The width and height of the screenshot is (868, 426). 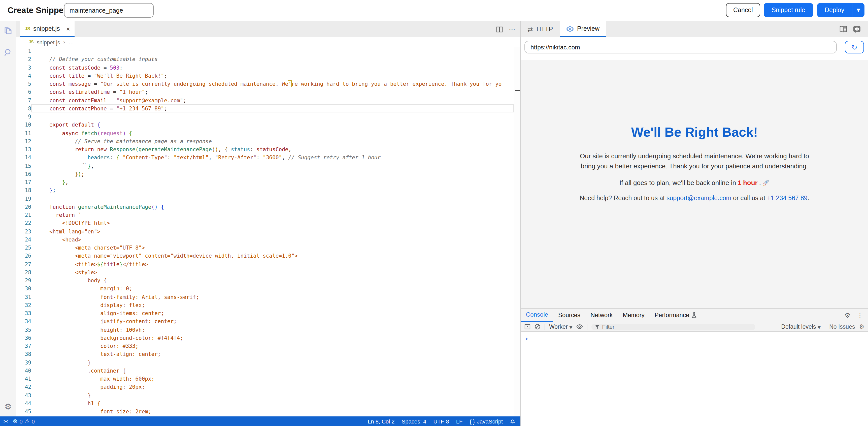 I want to click on notifications-bell-icon, so click(x=513, y=421).